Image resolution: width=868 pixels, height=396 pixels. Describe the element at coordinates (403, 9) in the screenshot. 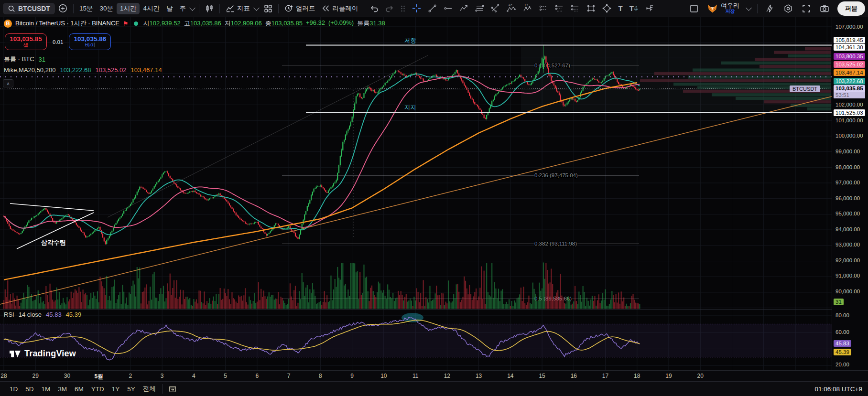

I see `drawing-dock-handle` at that location.